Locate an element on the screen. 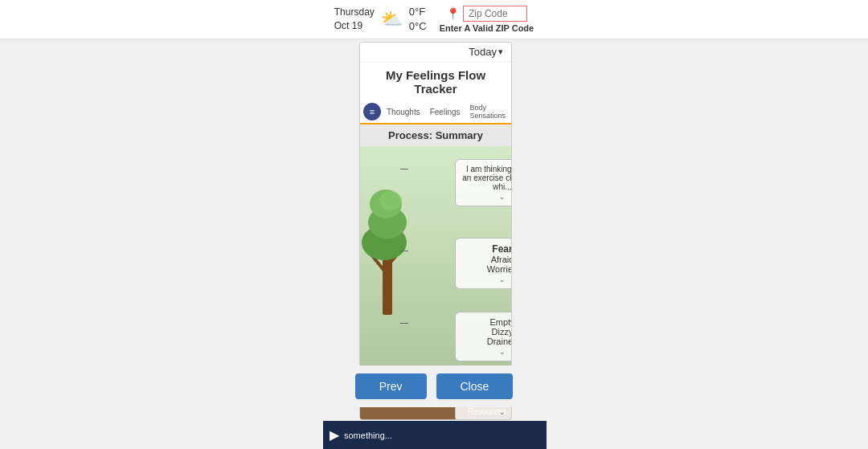  tab-actions: Actions is located at coordinates (511, 112).